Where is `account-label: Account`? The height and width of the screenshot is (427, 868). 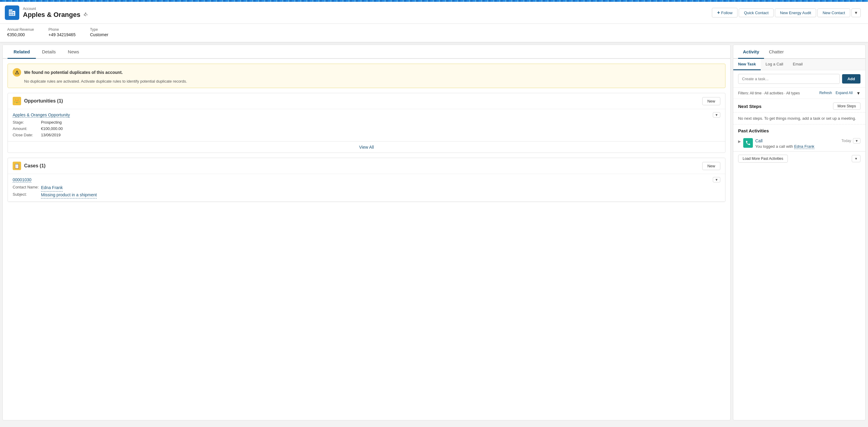
account-label: Account is located at coordinates (56, 9).